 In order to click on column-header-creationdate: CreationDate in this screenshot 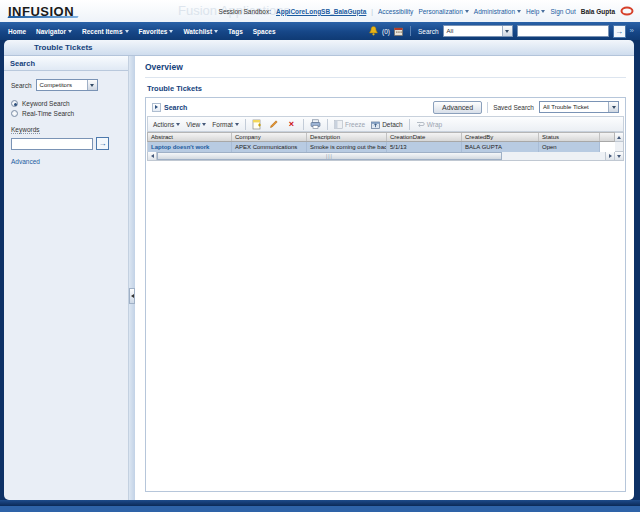, I will do `click(424, 137)`.